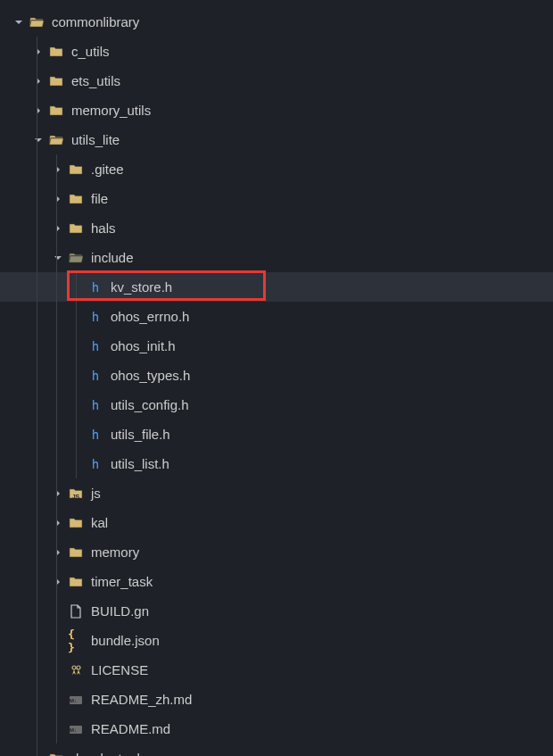  What do you see at coordinates (107, 170) in the screenshot?
I see `tree-item-label: .gitee` at bounding box center [107, 170].